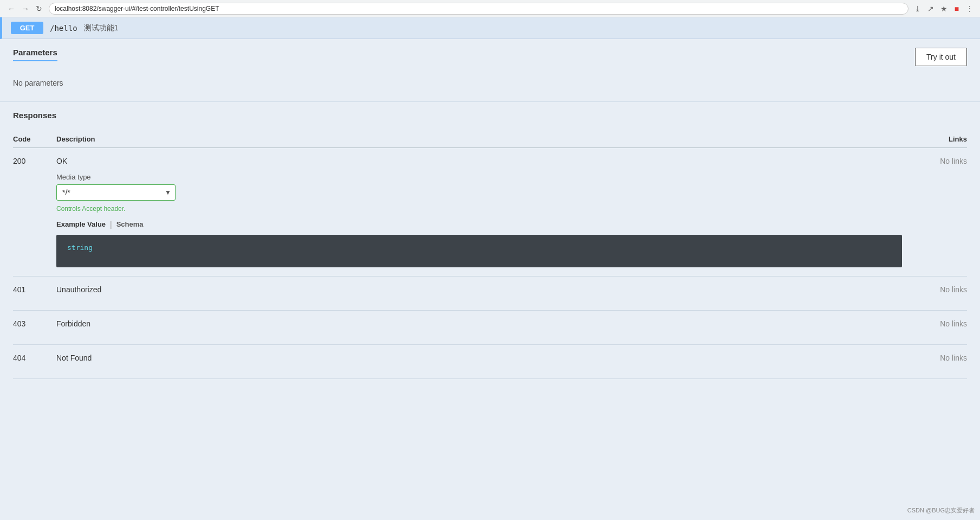  What do you see at coordinates (490, 139) in the screenshot?
I see `responses-table-header-row: Code Description Links` at bounding box center [490, 139].